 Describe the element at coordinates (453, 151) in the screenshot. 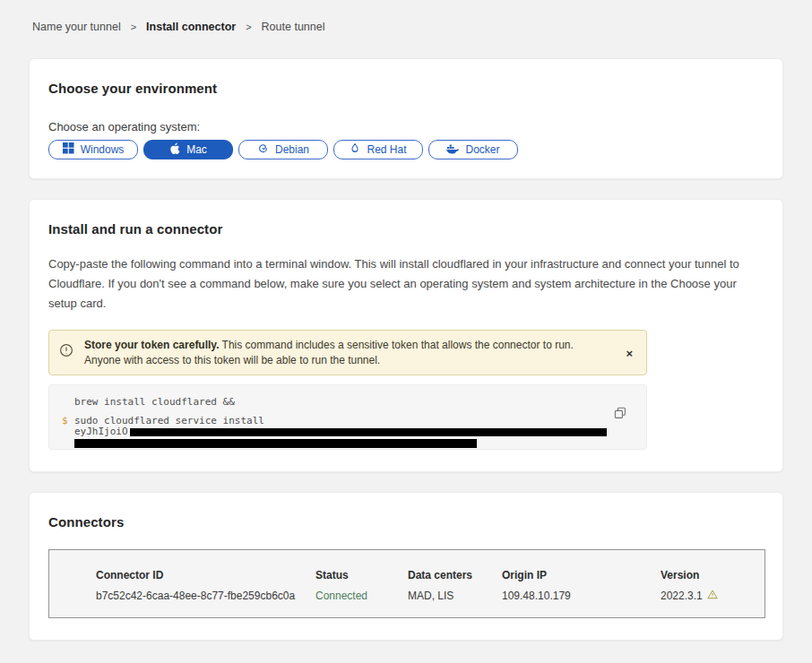

I see `docker-icon` at that location.